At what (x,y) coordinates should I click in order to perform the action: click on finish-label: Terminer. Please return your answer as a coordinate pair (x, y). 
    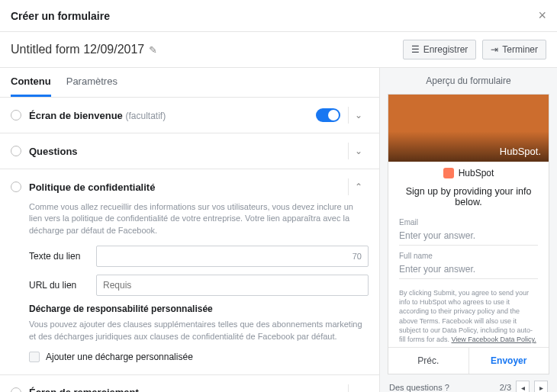
    Looking at the image, I should click on (520, 50).